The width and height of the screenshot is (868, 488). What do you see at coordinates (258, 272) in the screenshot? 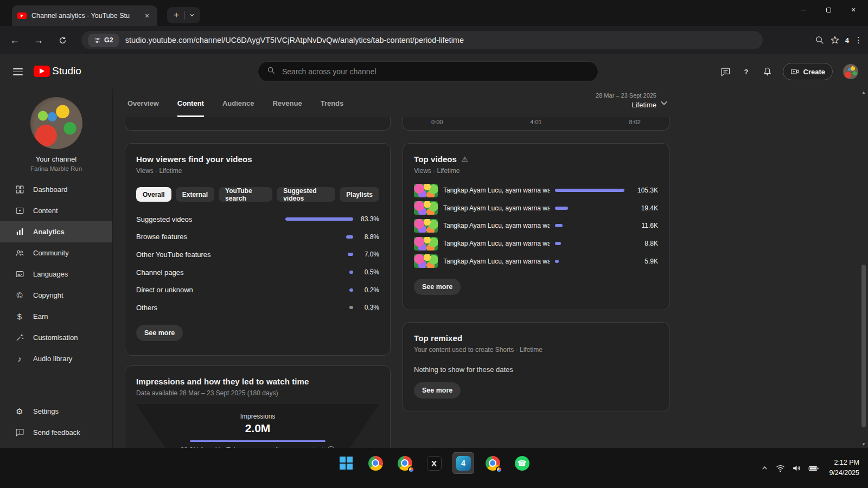
I see `traffic-row: Channel pages 0.5%` at bounding box center [258, 272].